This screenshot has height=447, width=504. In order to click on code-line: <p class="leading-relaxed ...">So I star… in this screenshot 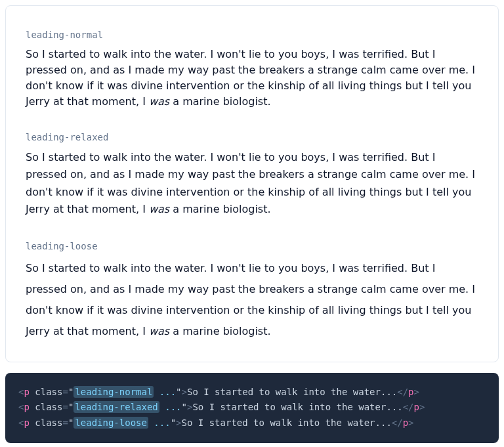, I will do `click(252, 408)`.